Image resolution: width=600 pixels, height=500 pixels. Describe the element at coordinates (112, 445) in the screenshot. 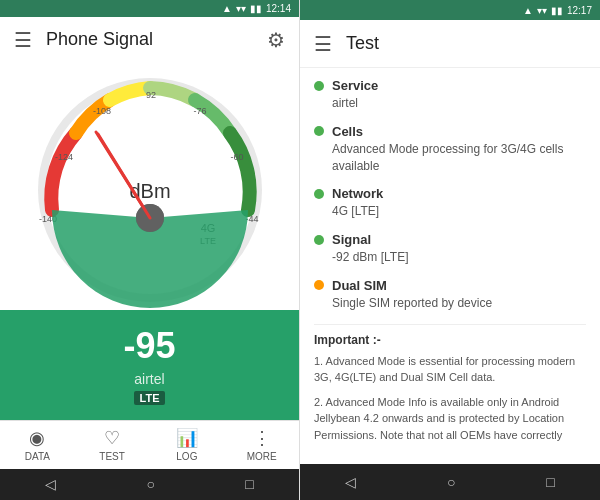

I see `nav-test: ♡ TEST` at that location.